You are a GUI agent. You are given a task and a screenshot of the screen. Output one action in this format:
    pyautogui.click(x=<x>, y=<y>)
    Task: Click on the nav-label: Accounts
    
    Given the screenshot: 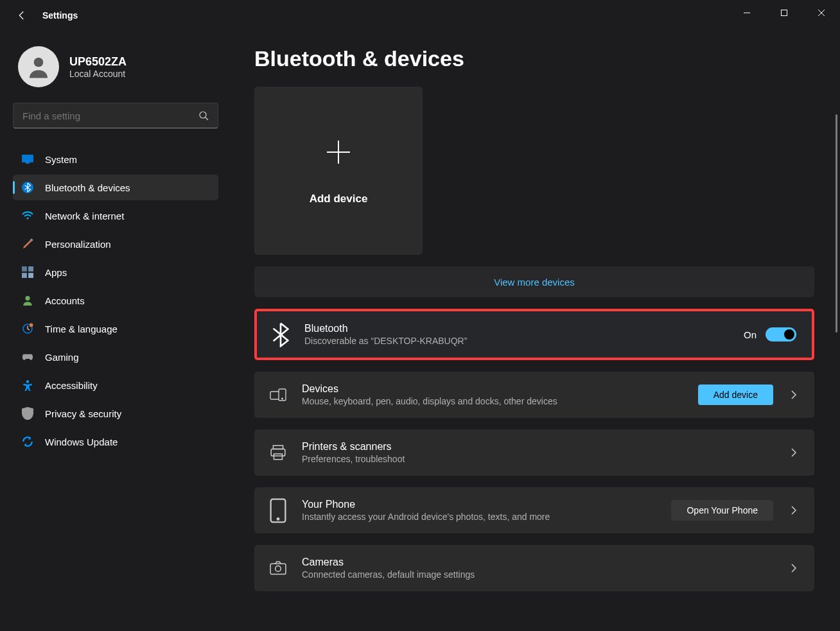 What is the action you would take?
    pyautogui.click(x=65, y=300)
    